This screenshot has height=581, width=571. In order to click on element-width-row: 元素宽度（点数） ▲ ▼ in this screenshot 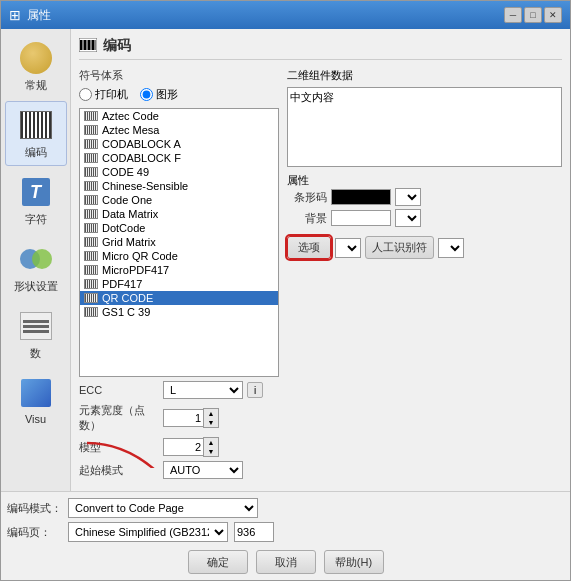, I will do `click(179, 418)`.